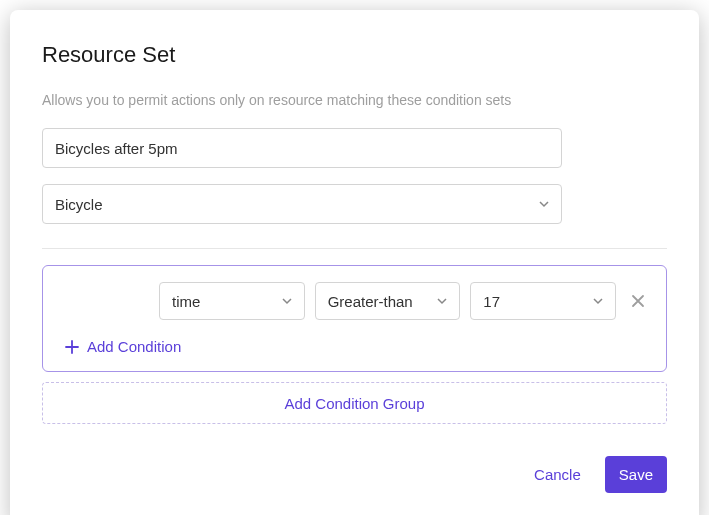 This screenshot has width=709, height=515. Describe the element at coordinates (492, 302) in the screenshot. I see `condition-value-value: 17` at that location.